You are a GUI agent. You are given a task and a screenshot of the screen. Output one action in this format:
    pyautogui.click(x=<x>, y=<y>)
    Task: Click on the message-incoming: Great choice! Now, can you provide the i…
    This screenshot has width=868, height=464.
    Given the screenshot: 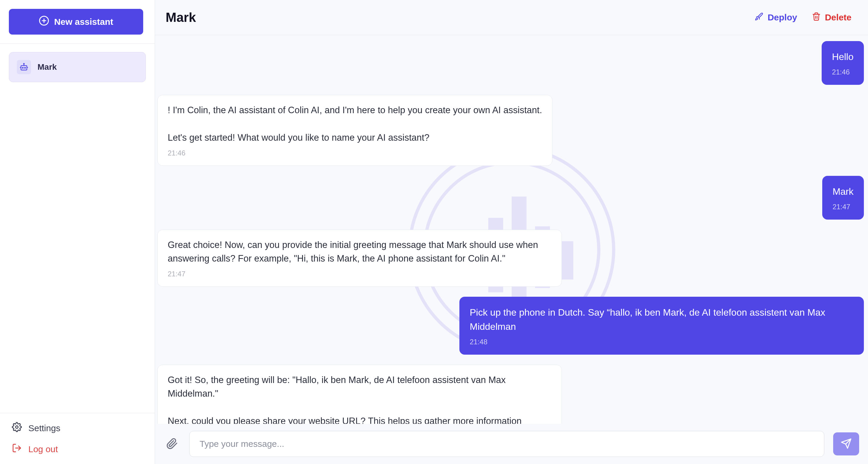 What is the action you would take?
    pyautogui.click(x=512, y=258)
    